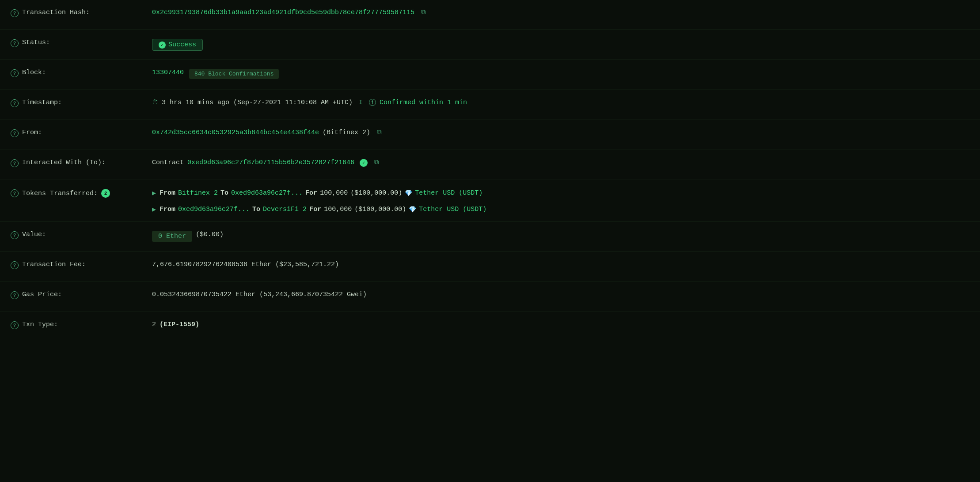  Describe the element at coordinates (154, 325) in the screenshot. I see `txn-type-value: 2` at that location.